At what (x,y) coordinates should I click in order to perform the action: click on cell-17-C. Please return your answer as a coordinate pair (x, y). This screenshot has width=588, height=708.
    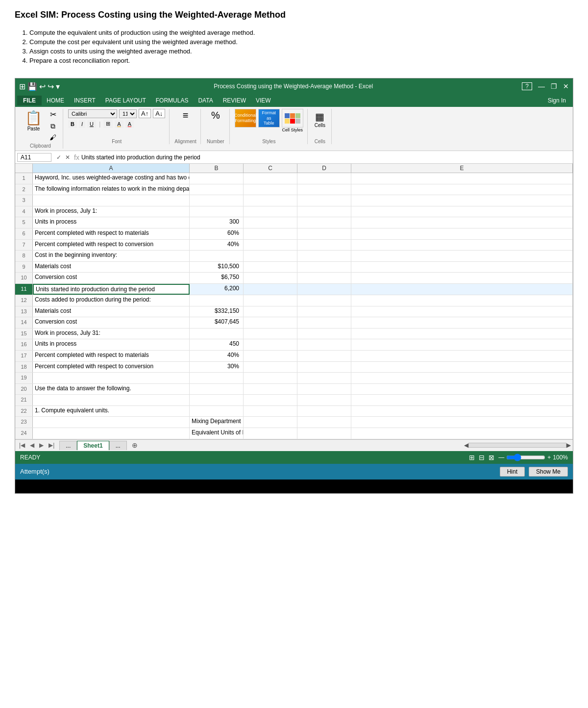
    Looking at the image, I should click on (270, 356).